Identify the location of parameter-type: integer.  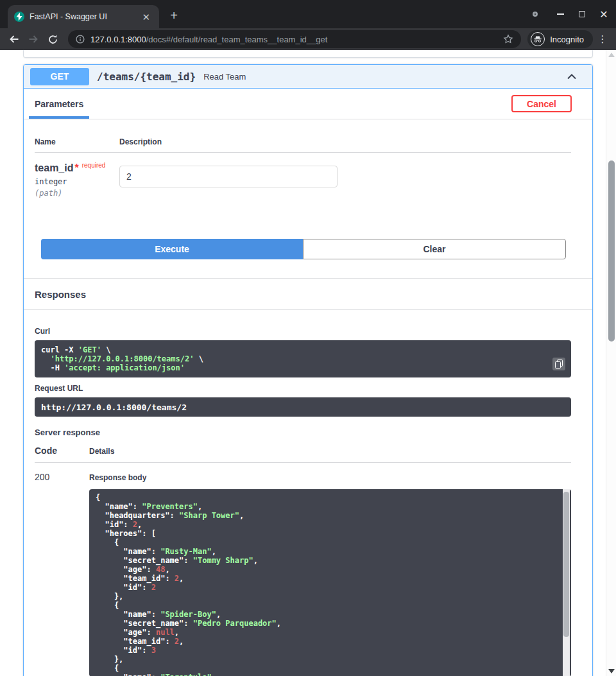
(77, 182).